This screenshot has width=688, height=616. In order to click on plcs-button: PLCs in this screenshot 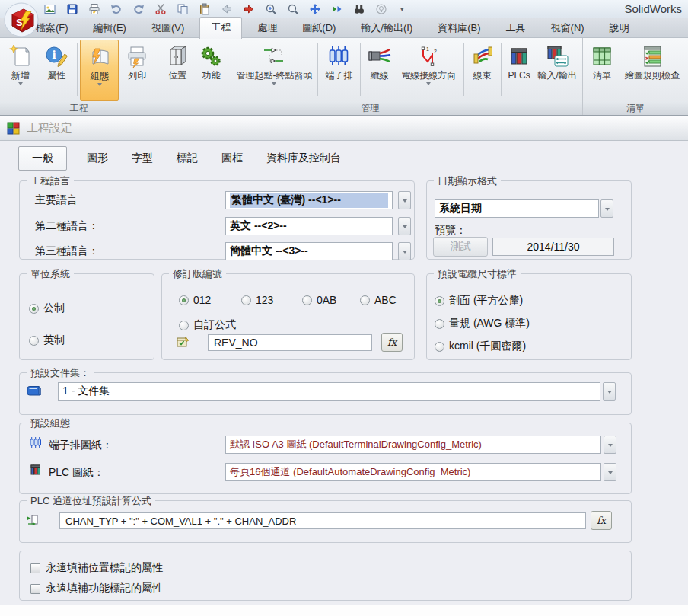, I will do `click(519, 70)`.